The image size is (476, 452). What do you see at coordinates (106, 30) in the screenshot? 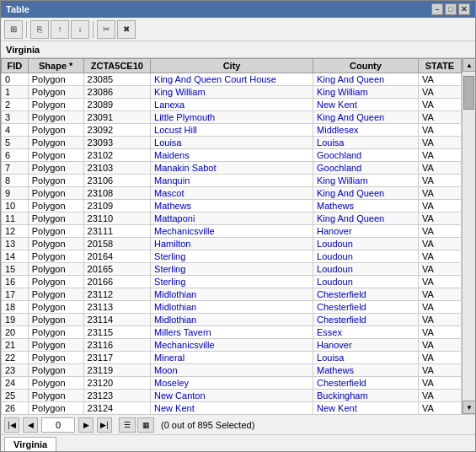
I see `toolbar-scissors-btn: ✂` at bounding box center [106, 30].